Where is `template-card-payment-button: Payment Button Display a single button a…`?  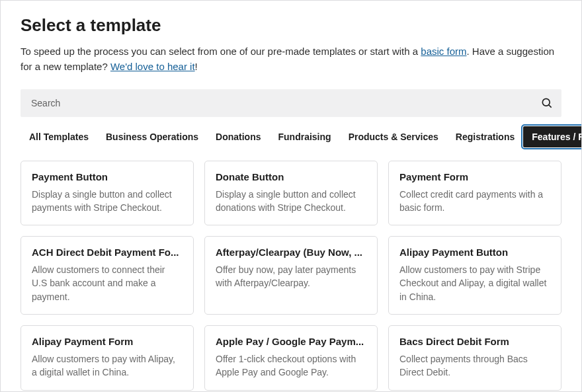 template-card-payment-button: Payment Button Display a single button a… is located at coordinates (107, 193).